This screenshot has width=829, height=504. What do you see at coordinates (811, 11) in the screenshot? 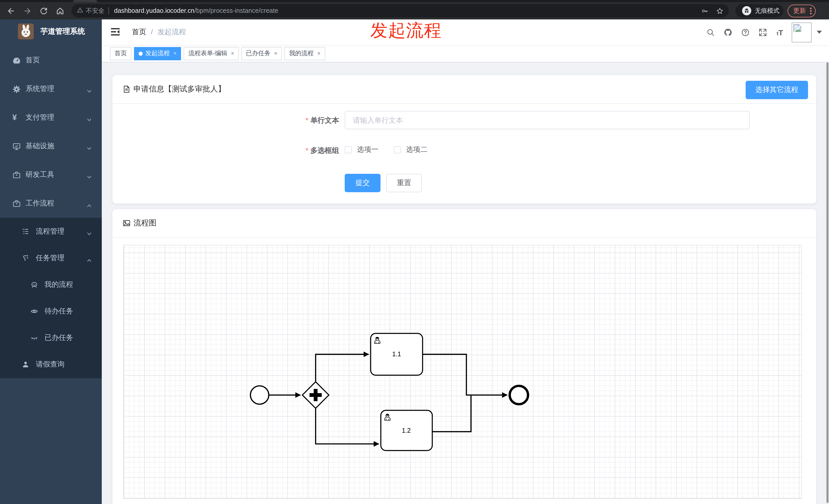
I see `browser-menu-icon` at bounding box center [811, 11].